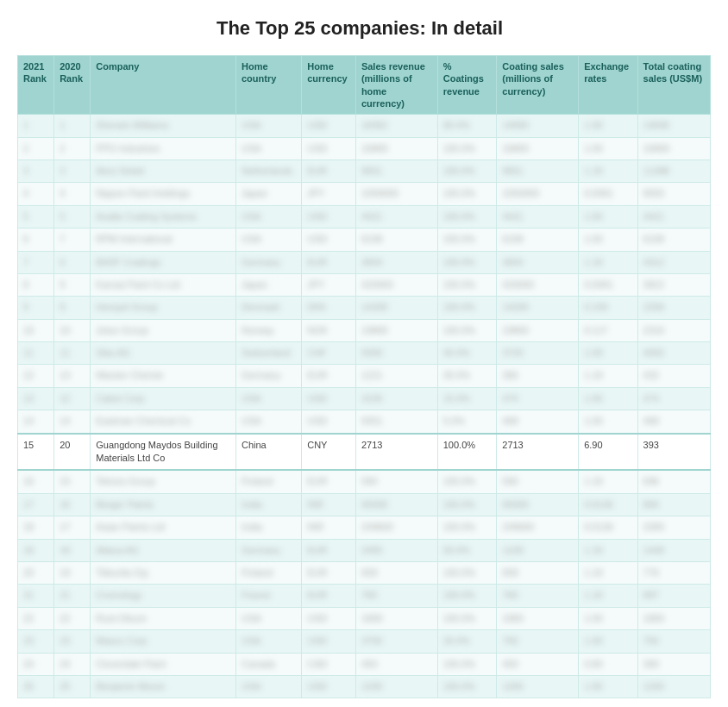  Describe the element at coordinates (397, 618) in the screenshot. I see `cell-salesRevenue: 1800` at that location.